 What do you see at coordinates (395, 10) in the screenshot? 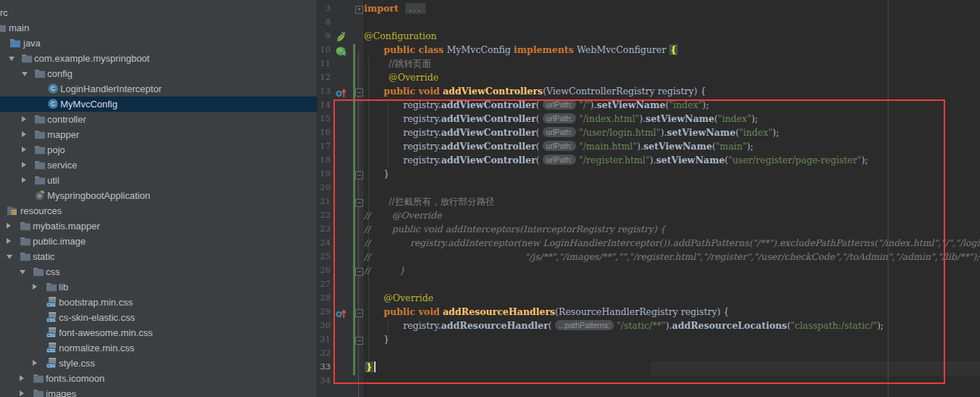
I see `code-line-3: import ...` at bounding box center [395, 10].